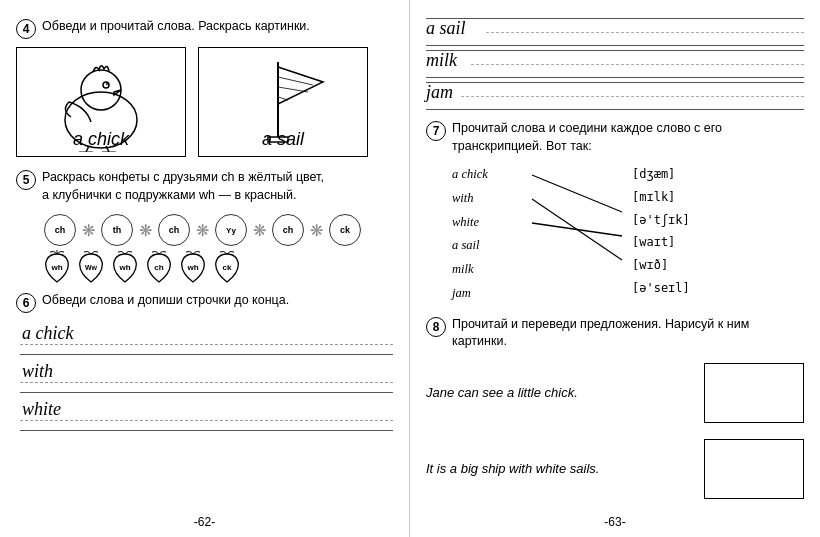  I want to click on match-trans-milk: [mɪlk], so click(692, 198).